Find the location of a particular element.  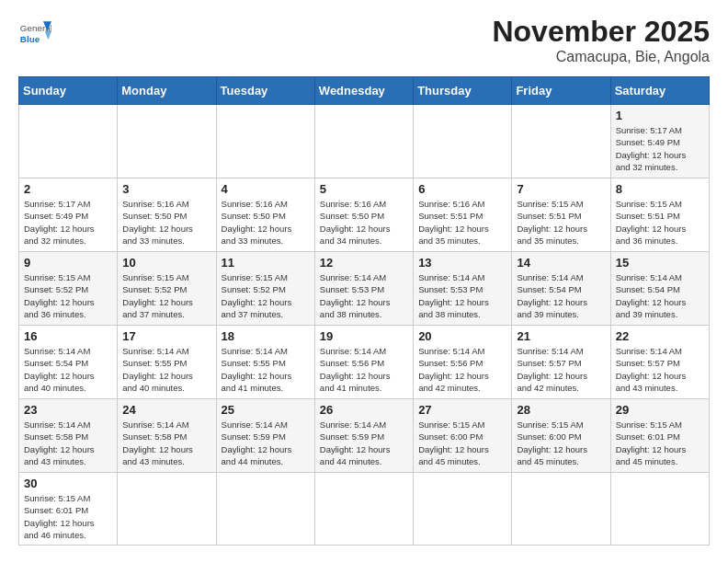

calendar-day-cell: 13Sunrise: 5:14 AM Sunset: 5:53 PM Dayli… is located at coordinates (463, 289).